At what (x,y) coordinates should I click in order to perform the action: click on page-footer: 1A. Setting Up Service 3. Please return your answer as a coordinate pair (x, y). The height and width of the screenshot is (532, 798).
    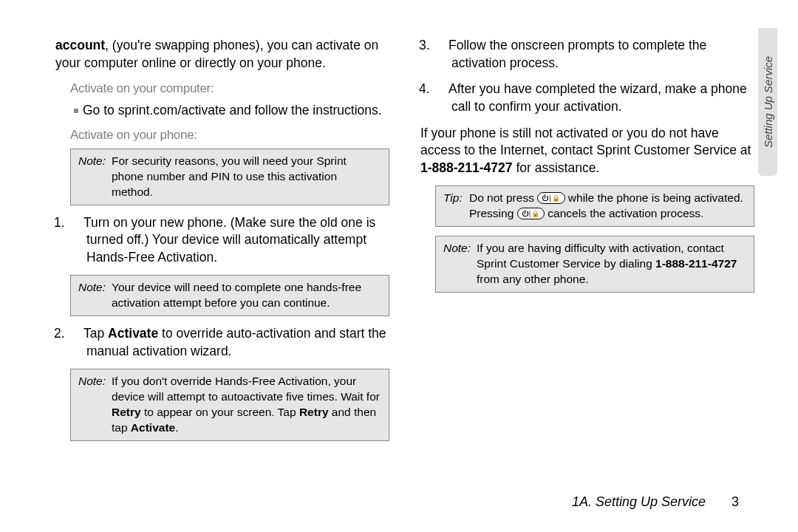
    Looking at the image, I should click on (655, 502).